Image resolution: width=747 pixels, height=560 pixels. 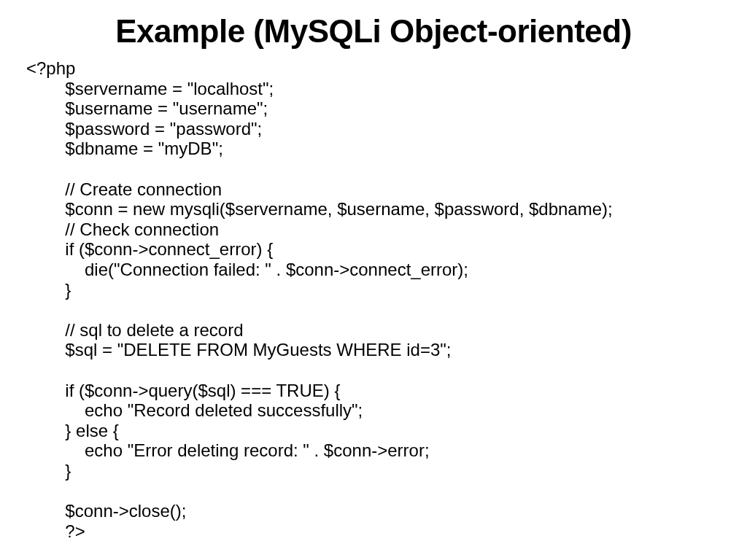 What do you see at coordinates (374, 29) in the screenshot?
I see `slide-title: Example (MySQLi Object-oriented)` at bounding box center [374, 29].